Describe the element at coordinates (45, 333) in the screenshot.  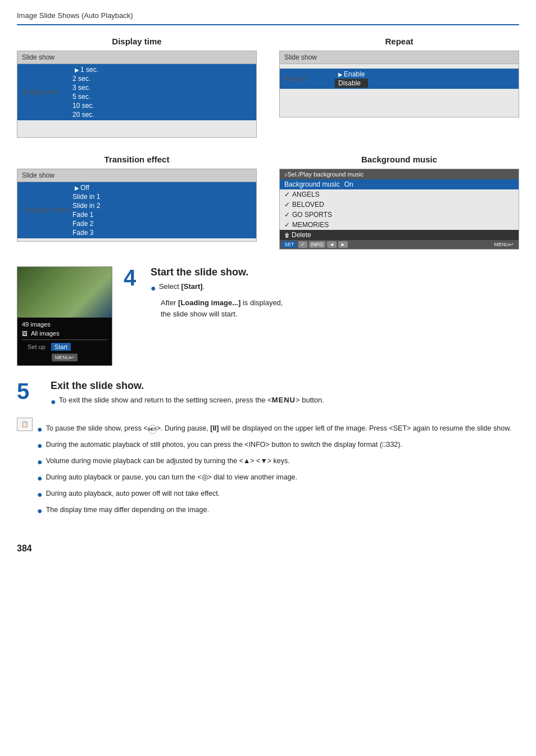
I see `all-images-label: All images` at that location.